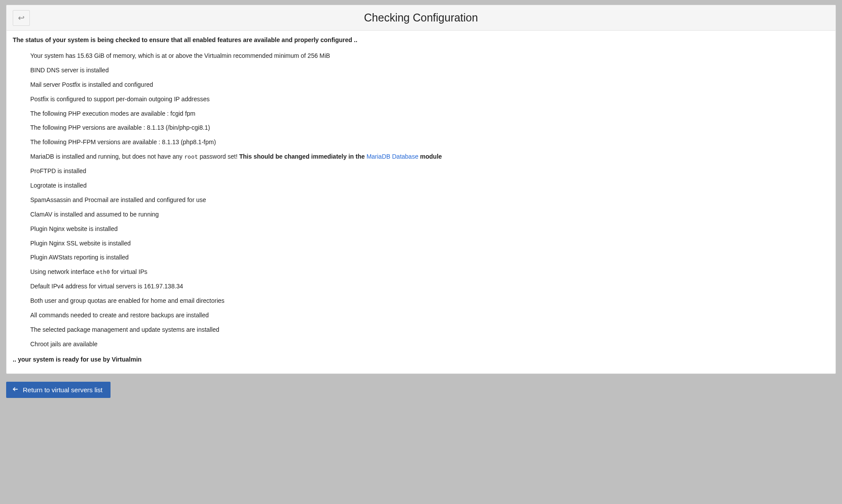 Image resolution: width=842 pixels, height=504 pixels. Describe the element at coordinates (421, 56) in the screenshot. I see `check-memory: Your system has 15.63 GiB of memory, whi…` at that location.